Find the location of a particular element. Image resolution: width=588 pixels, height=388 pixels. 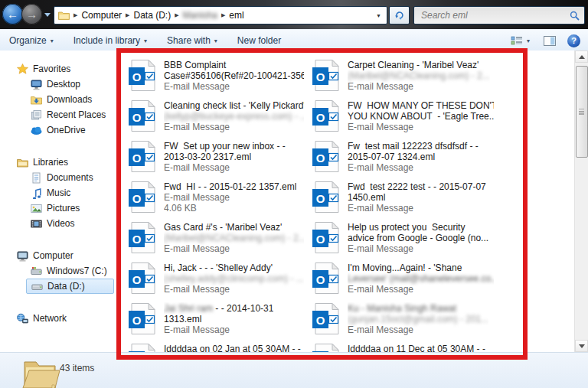

desktop-icon is located at coordinates (37, 84).